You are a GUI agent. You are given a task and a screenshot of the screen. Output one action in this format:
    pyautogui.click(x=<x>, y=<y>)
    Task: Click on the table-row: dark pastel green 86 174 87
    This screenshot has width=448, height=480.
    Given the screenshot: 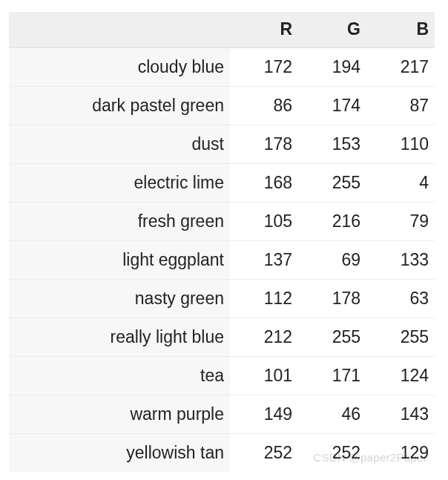 What is the action you would take?
    pyautogui.click(x=222, y=106)
    